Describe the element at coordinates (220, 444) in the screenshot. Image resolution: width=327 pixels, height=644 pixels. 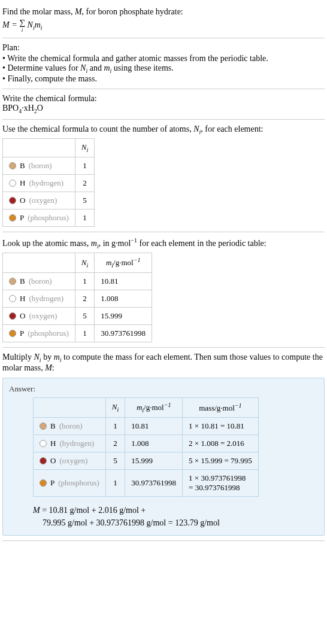
I see `mass-value: 2 × 1.008 = 2.016` at that location.